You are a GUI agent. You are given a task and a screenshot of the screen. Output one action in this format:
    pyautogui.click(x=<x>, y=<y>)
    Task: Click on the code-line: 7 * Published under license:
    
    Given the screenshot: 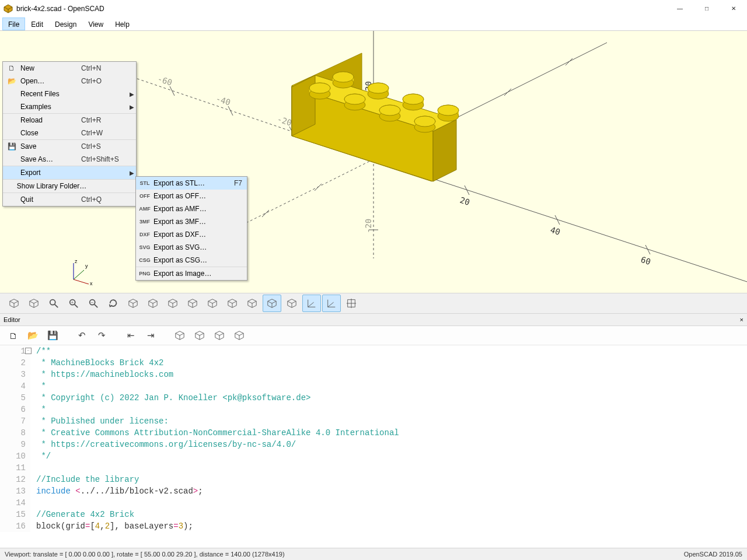 What is the action you would take?
    pyautogui.click(x=374, y=421)
    